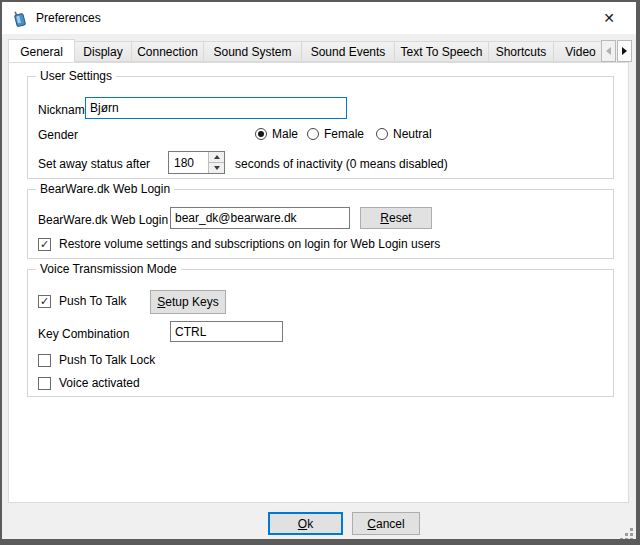 Image resolution: width=640 pixels, height=545 pixels. Describe the element at coordinates (310, 524) in the screenshot. I see `button-label: k` at that location.